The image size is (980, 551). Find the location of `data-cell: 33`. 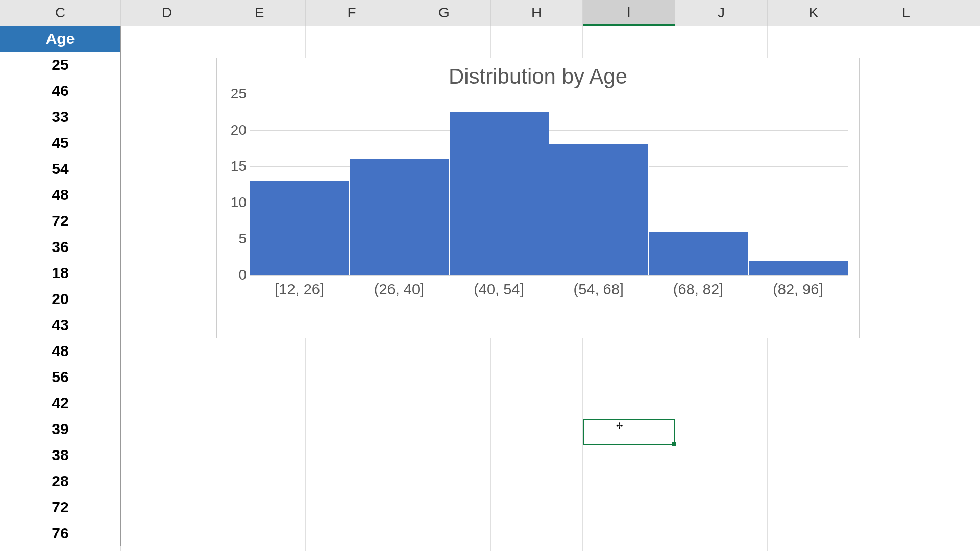

data-cell: 33 is located at coordinates (60, 117).